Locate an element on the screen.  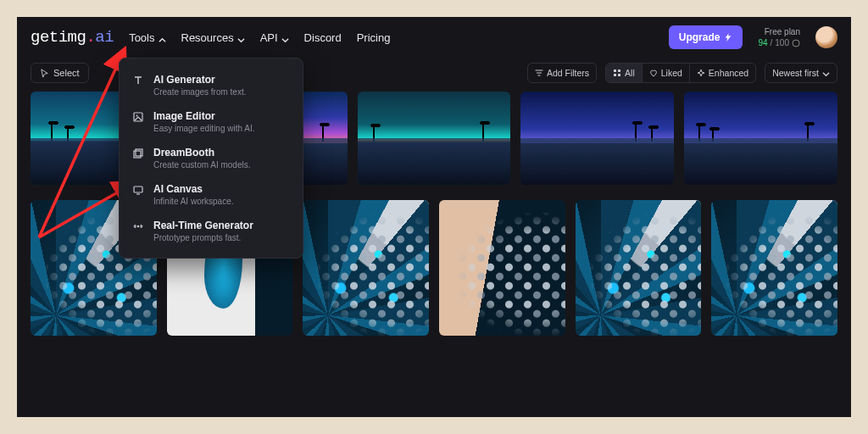
avatar is located at coordinates (826, 37).